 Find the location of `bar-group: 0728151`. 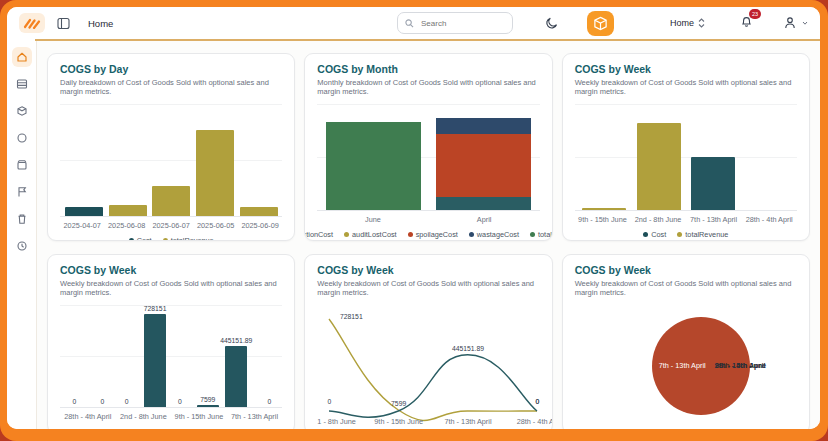

bar-group: 0728151 is located at coordinates (142, 356).